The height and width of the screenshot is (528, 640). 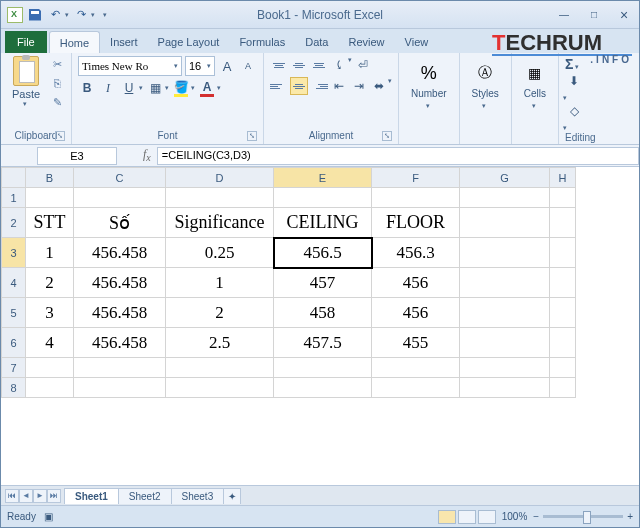 I want to click on view-tab: View, so click(x=417, y=42).